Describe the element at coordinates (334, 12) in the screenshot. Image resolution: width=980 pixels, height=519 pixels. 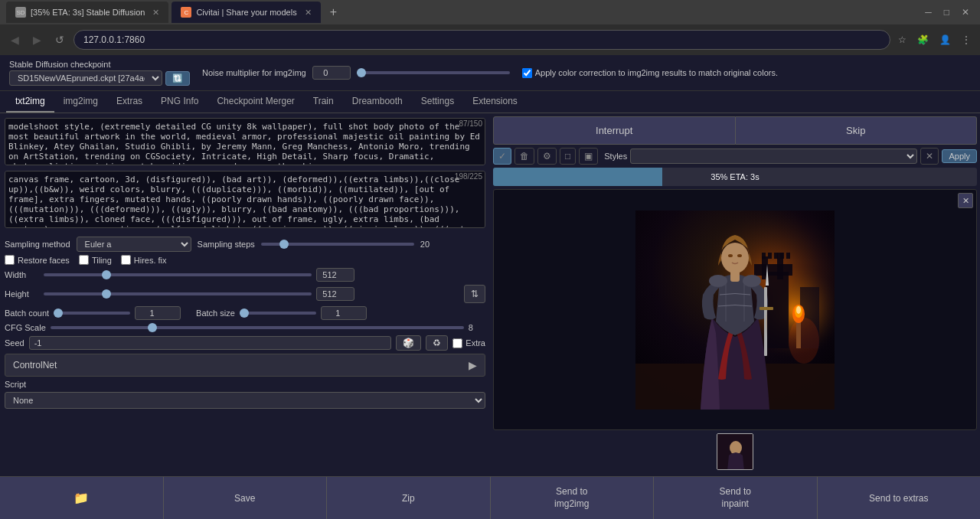
I see `new-tab-button: +` at that location.